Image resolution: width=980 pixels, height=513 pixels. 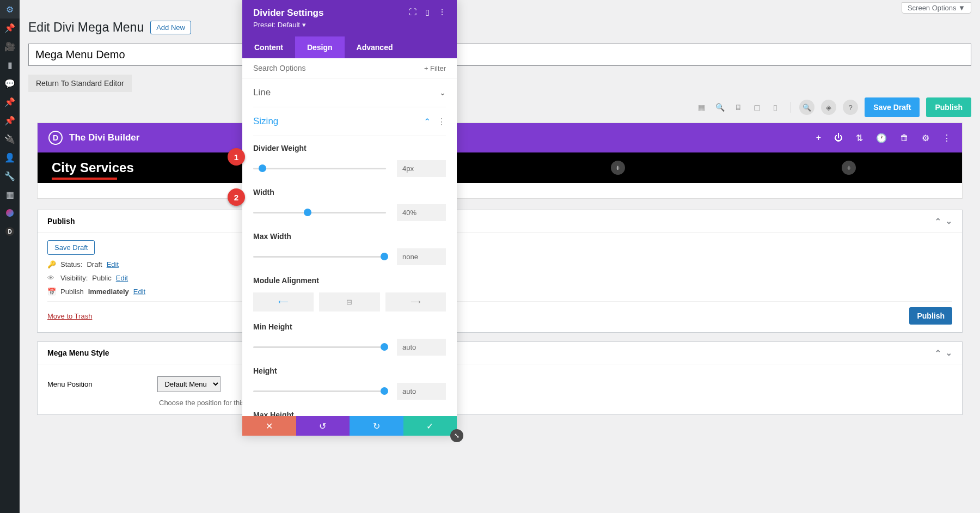 What do you see at coordinates (904, 138) in the screenshot?
I see `trash-icon: 🗑` at bounding box center [904, 138].